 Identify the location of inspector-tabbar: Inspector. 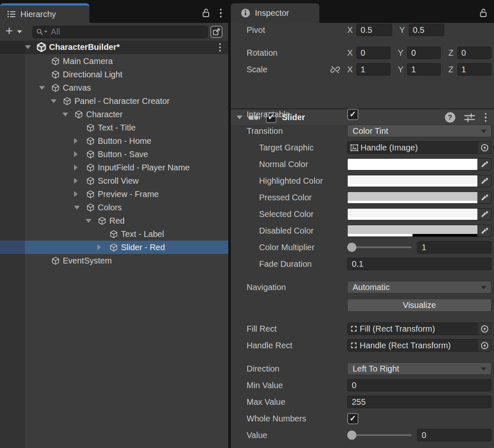
(363, 12).